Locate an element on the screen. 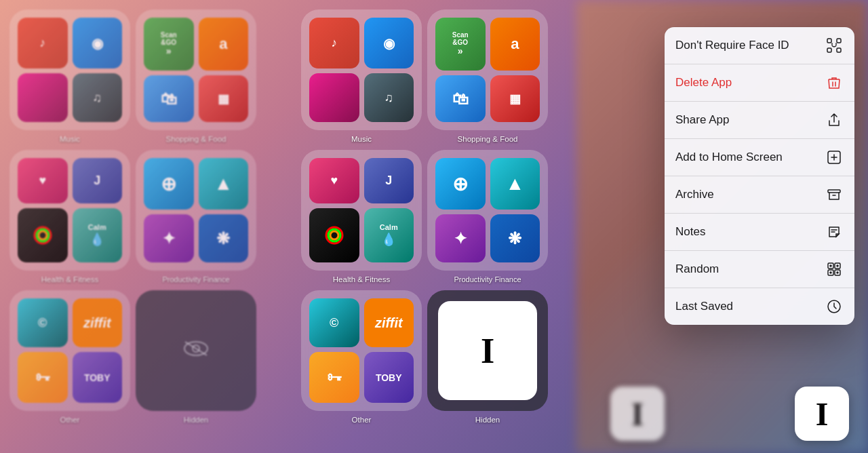 The height and width of the screenshot is (453, 868). screen1-row2: ♥ J Calm💧 Health & Fitness ⊕ ▲ ✦ ❋ Produ… is located at coordinates (146, 217).